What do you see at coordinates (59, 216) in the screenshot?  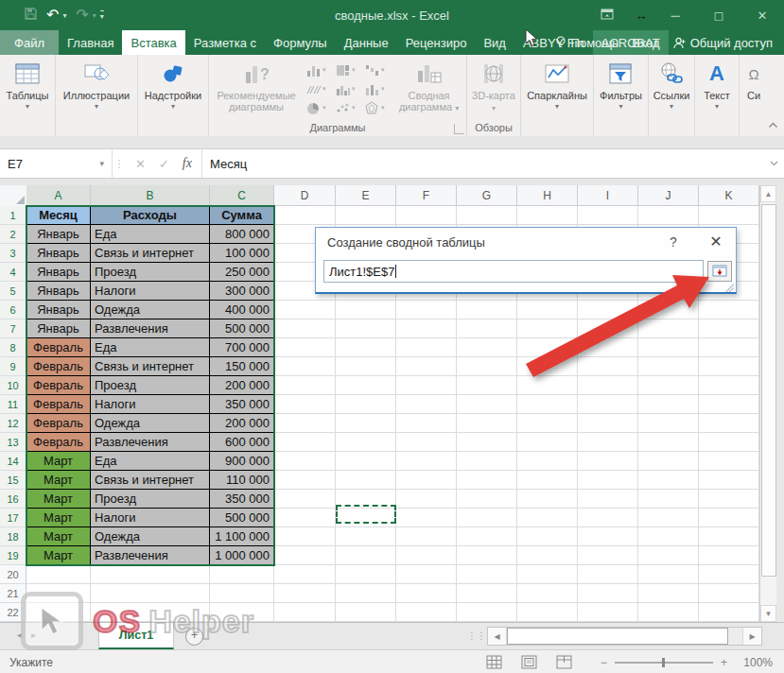 I see `table-cell: Месяц` at bounding box center [59, 216].